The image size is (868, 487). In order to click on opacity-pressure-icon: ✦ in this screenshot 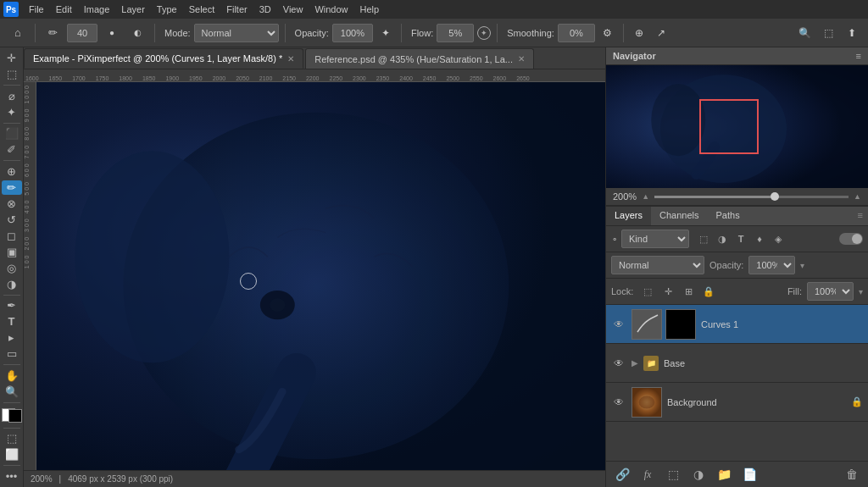, I will do `click(386, 33)`.